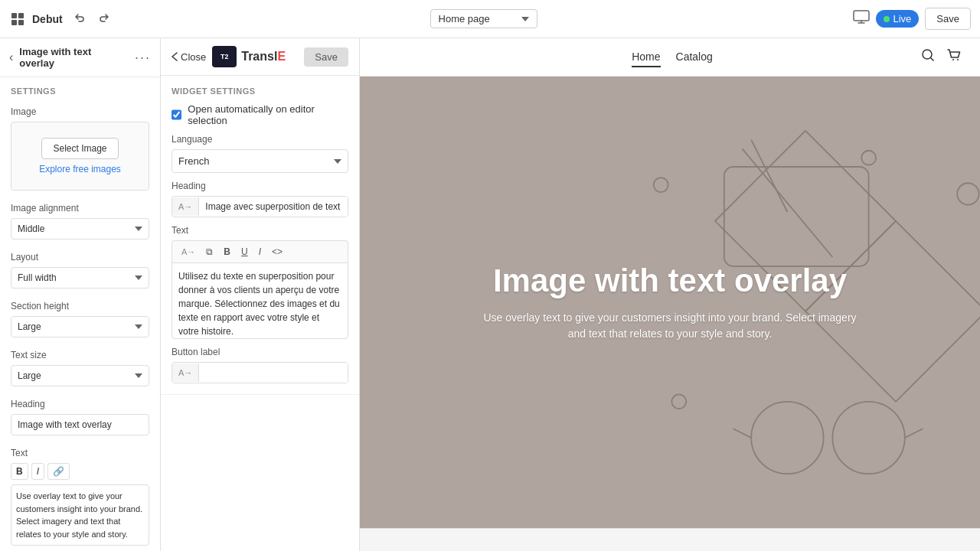 The width and height of the screenshot is (980, 551). I want to click on language-select: FrenchSpanishGermanItalian, so click(260, 161).